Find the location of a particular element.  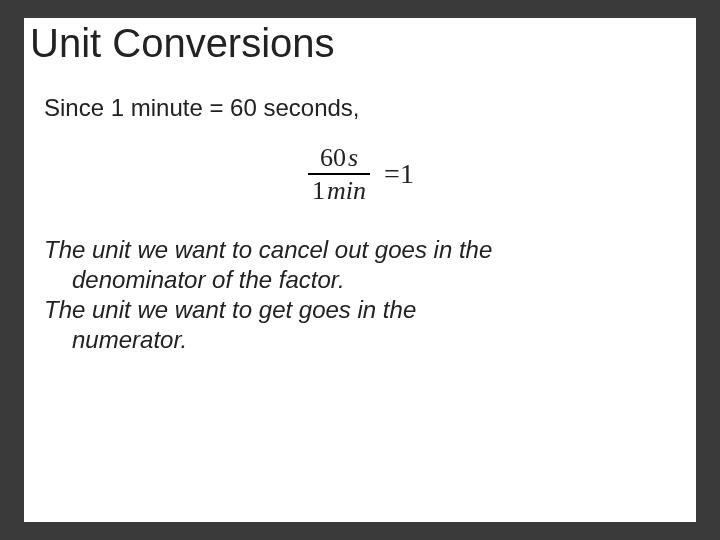

rule1-line1: The unit we want to cancel out goes in t… is located at coordinates (268, 250).